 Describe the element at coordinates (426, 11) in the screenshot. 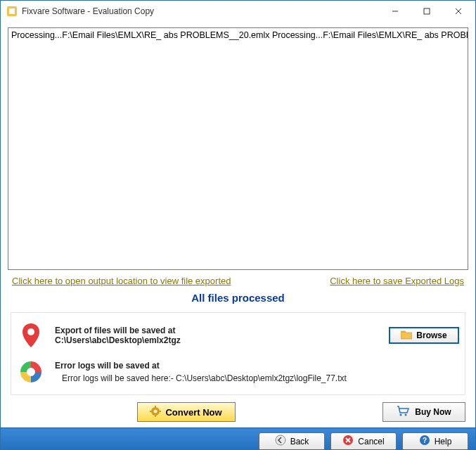

I see `maximize-button` at that location.